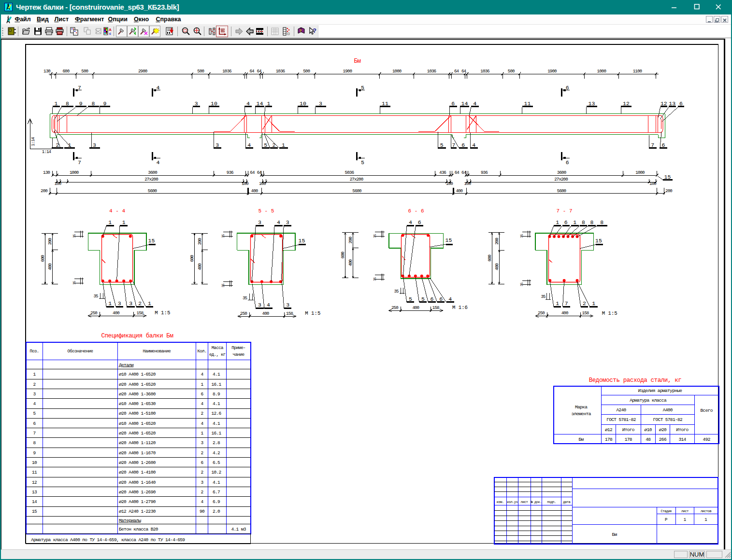 This screenshot has width=732, height=560. What do you see at coordinates (137, 512) in the screenshot?
I see `svg-text: ø12 А240 1-2230` at bounding box center [137, 512].